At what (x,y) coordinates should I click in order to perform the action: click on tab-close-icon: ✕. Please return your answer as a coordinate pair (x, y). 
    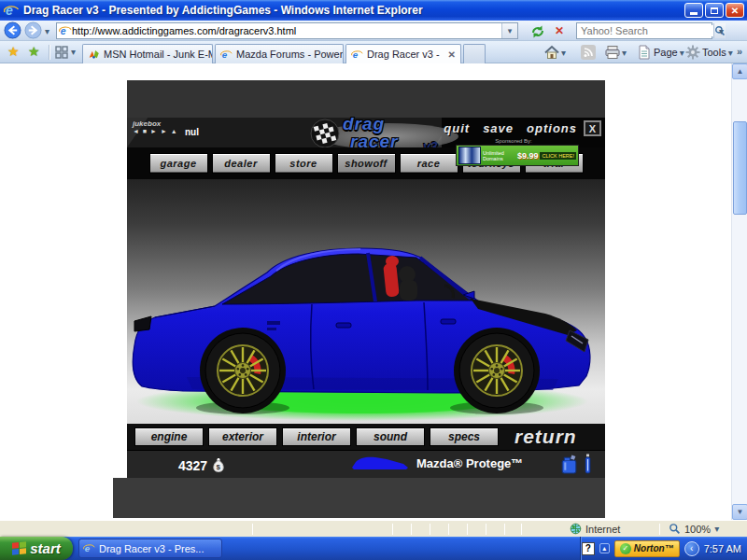
    Looking at the image, I should click on (452, 54).